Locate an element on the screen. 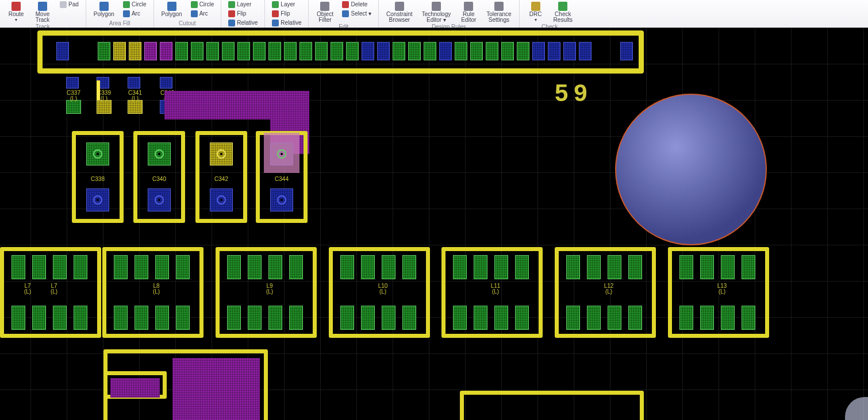  cutout-circle-icon is located at coordinates (194, 5).